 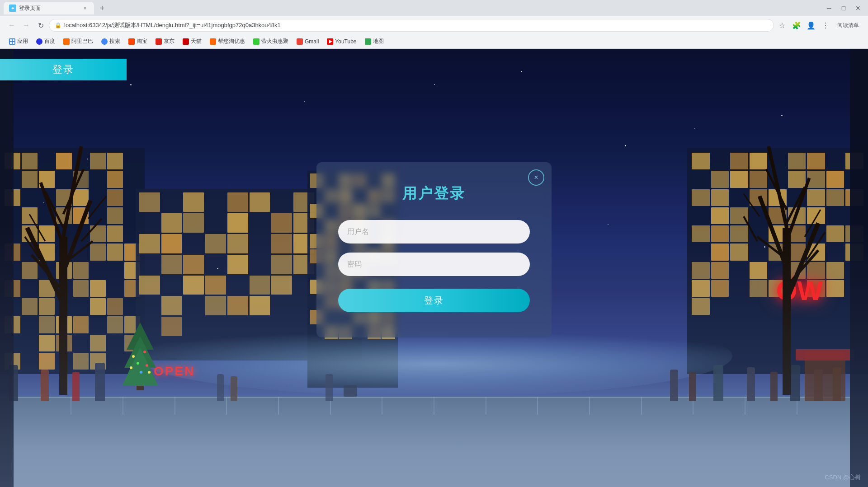 What do you see at coordinates (797, 25) in the screenshot?
I see `extension-button: 🧩` at bounding box center [797, 25].